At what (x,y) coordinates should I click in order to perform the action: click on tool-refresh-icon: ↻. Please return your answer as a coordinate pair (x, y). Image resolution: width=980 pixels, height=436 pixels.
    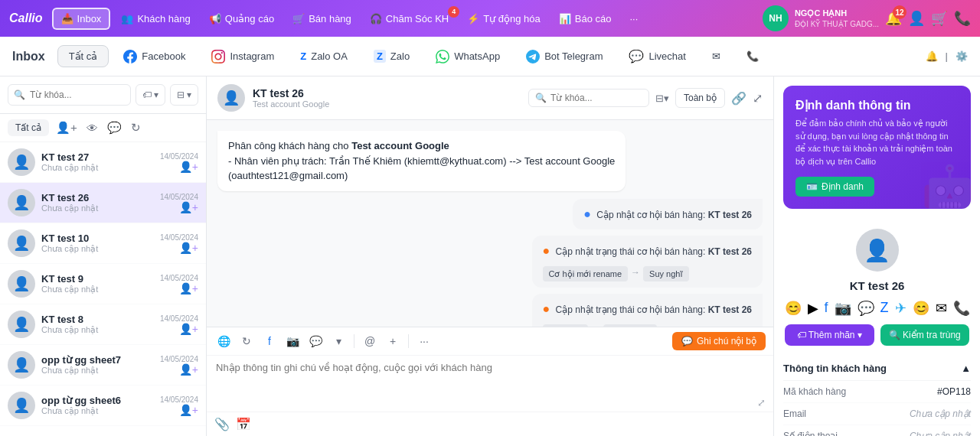
    Looking at the image, I should click on (247, 341).